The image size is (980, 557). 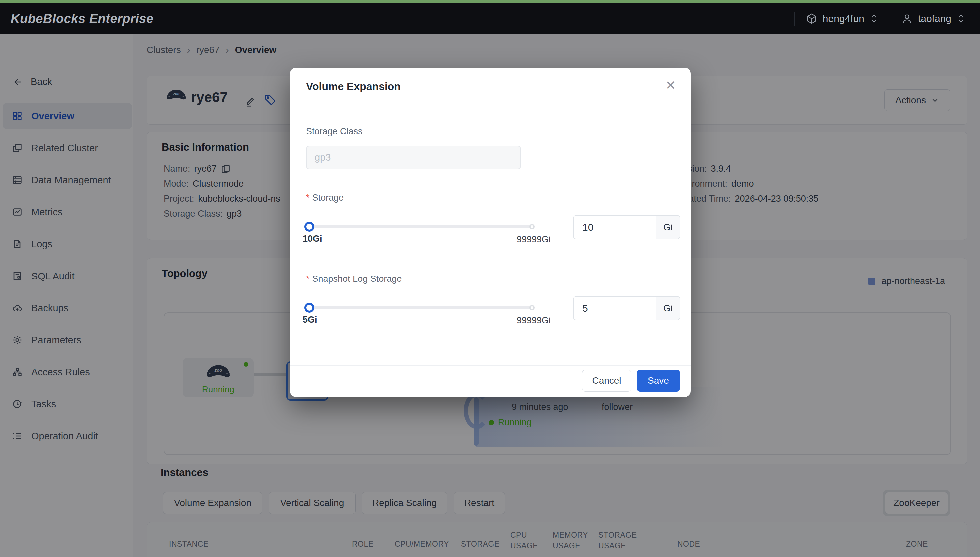 What do you see at coordinates (354, 86) in the screenshot?
I see `modal-title: Volume Expansion` at bounding box center [354, 86].